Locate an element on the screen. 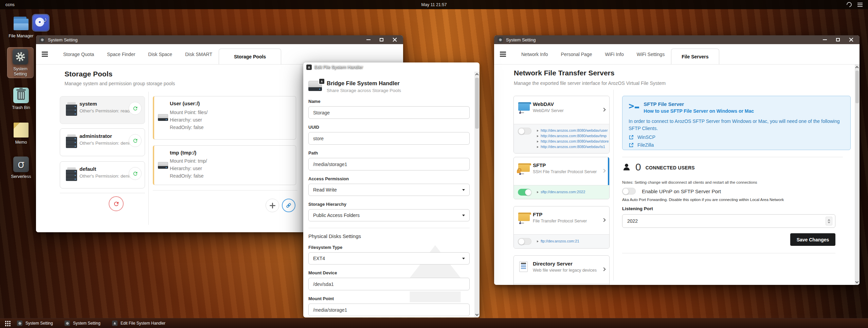  app-launcher-icon is located at coordinates (6, 322).